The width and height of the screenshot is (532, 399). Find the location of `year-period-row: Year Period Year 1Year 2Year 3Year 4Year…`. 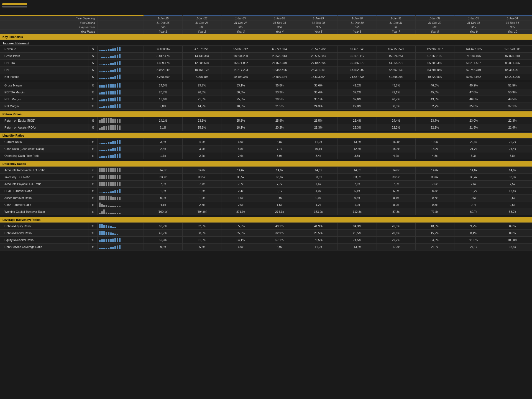

year-period-row: Year Period Year 1Year 2Year 3Year 4Year… is located at coordinates (266, 32).